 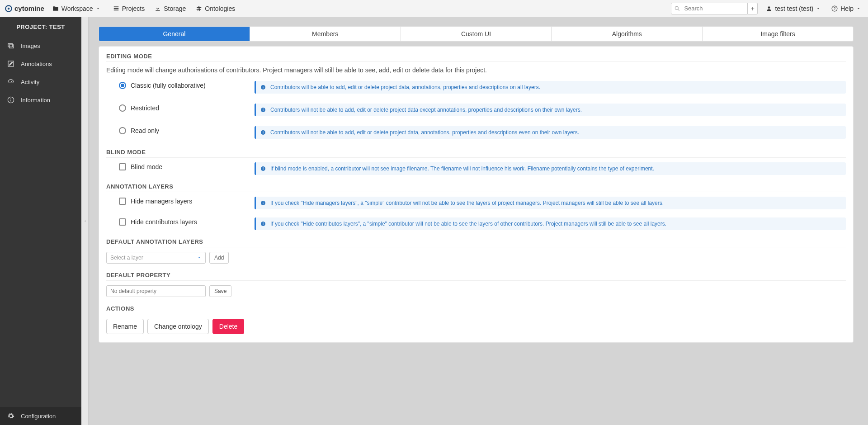 What do you see at coordinates (123, 85) in the screenshot?
I see `radio-classic` at bounding box center [123, 85].